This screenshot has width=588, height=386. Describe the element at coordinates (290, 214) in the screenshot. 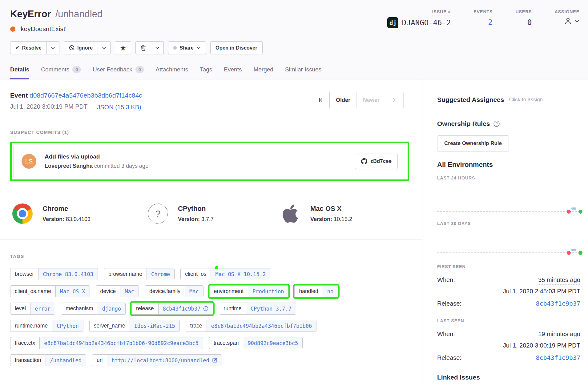

I see `apple-icon` at that location.